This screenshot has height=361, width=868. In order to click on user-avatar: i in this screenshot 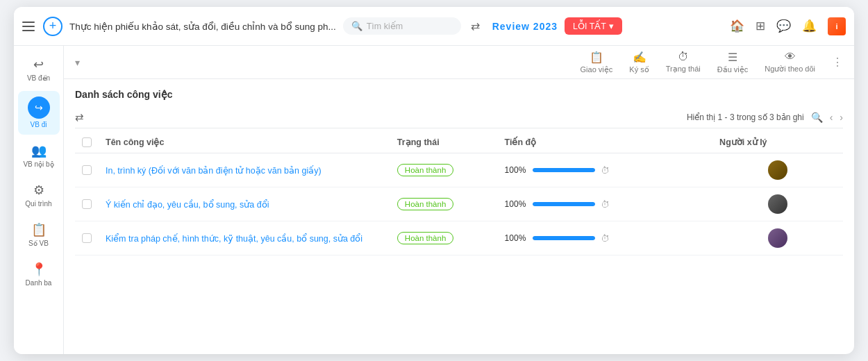, I will do `click(837, 26)`.